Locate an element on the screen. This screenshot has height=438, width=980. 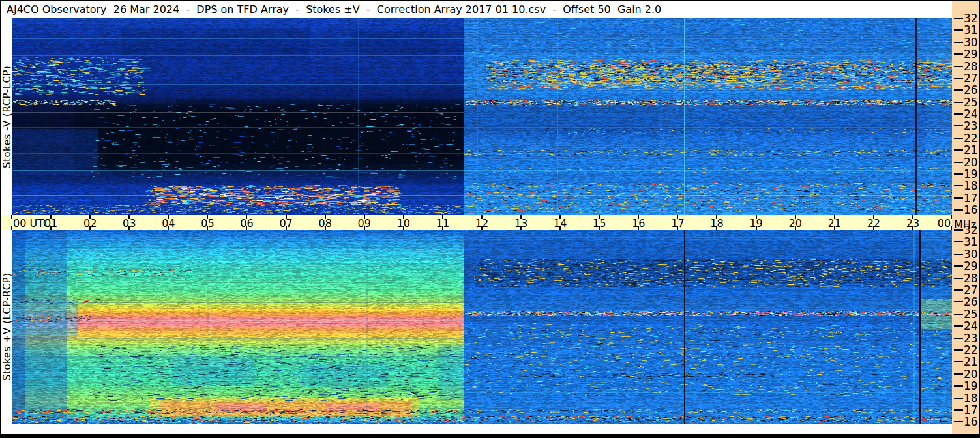
time-label: 01 is located at coordinates (51, 223).